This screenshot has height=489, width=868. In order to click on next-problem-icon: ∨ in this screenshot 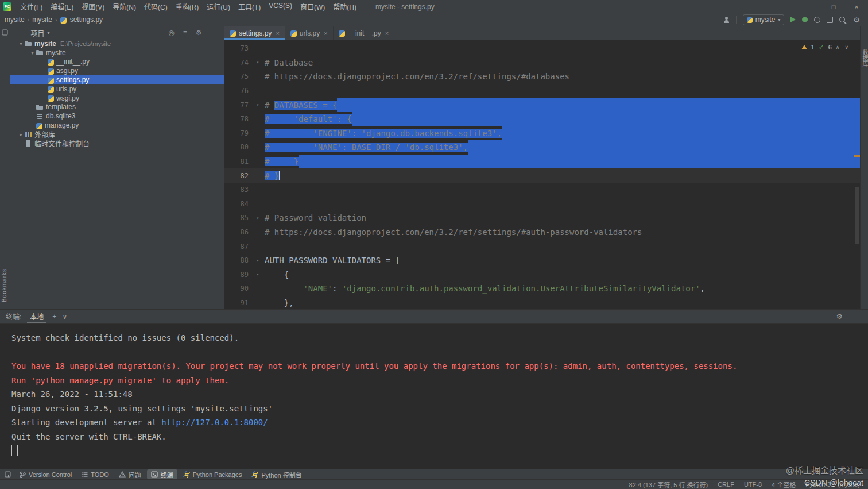, I will do `click(847, 47)`.